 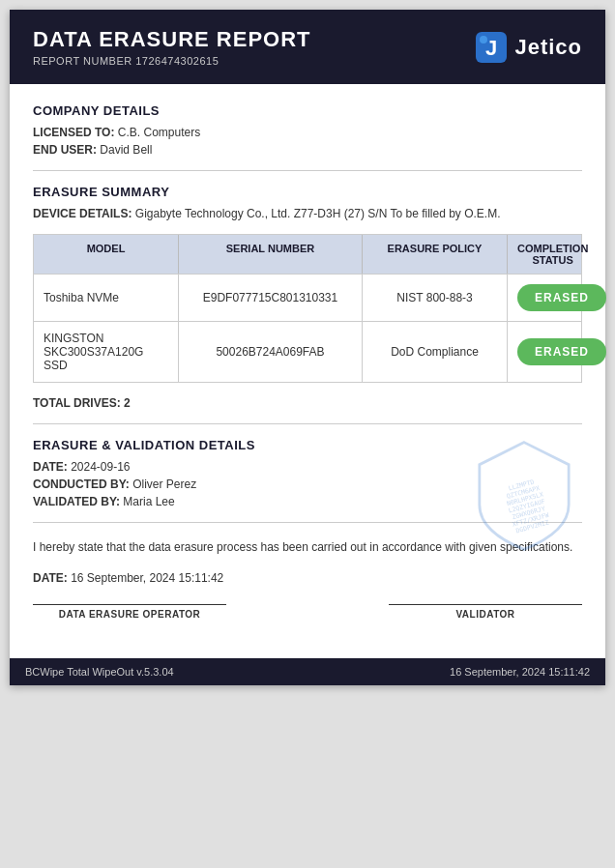 I want to click on policy-1: NIST 800-88-3, so click(x=435, y=298).